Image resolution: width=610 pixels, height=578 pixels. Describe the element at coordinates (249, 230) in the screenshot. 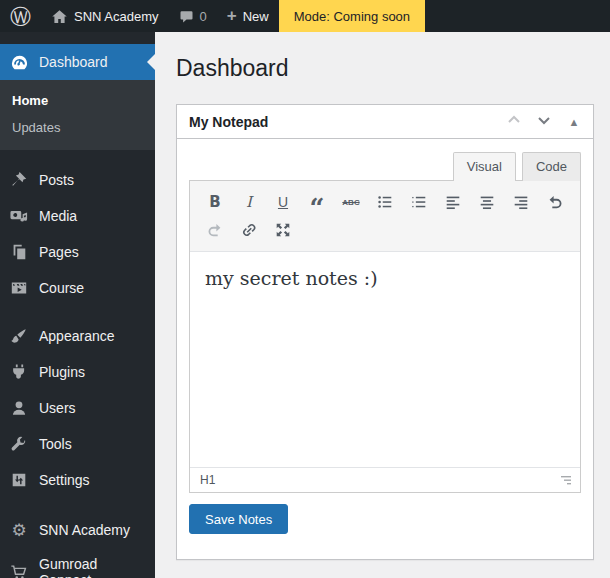

I see `link-button` at that location.